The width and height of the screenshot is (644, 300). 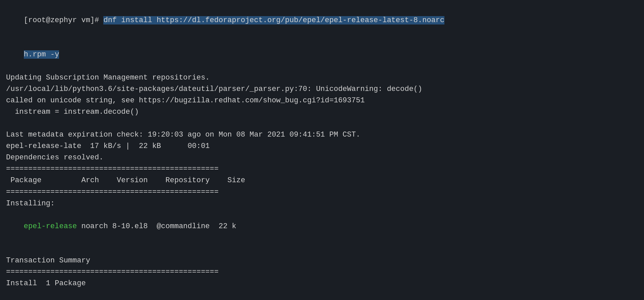 What do you see at coordinates (274, 20) in the screenshot?
I see `command-highlight-1: dnf install https://dl.fedoraproject.org…` at bounding box center [274, 20].